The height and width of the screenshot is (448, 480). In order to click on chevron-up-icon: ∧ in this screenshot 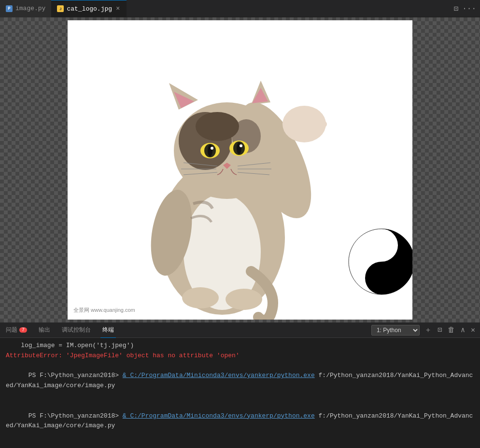, I will do `click(463, 330)`.